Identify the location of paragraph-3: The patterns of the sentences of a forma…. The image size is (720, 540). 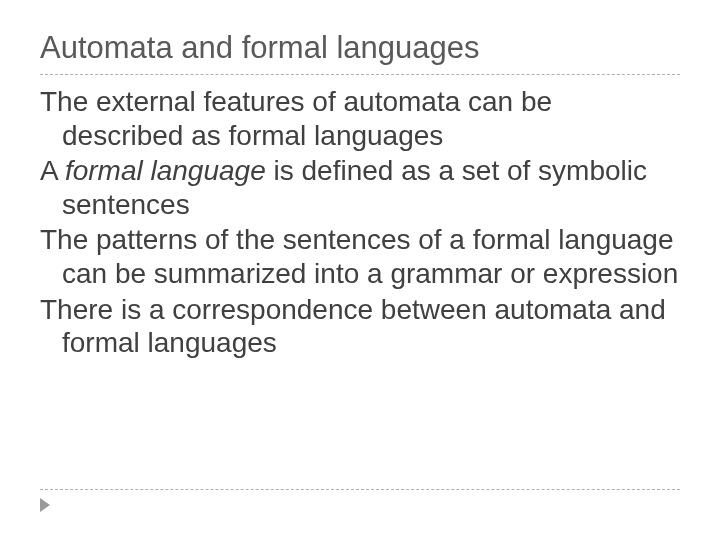
(360, 256).